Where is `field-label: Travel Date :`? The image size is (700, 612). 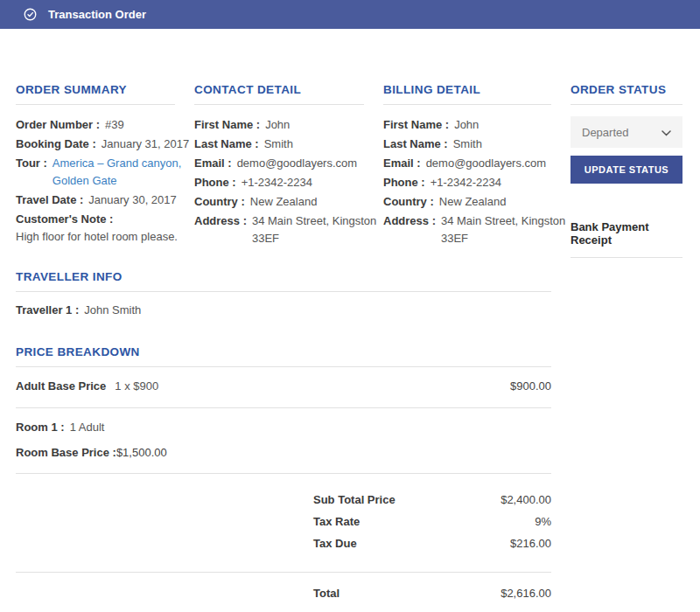
field-label: Travel Date : is located at coordinates (49, 200).